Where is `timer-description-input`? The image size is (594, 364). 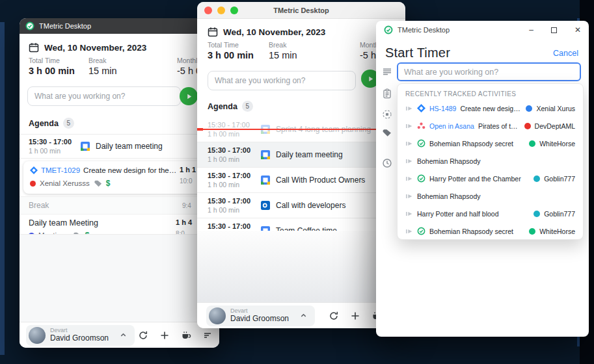
timer-description-input is located at coordinates (489, 72).